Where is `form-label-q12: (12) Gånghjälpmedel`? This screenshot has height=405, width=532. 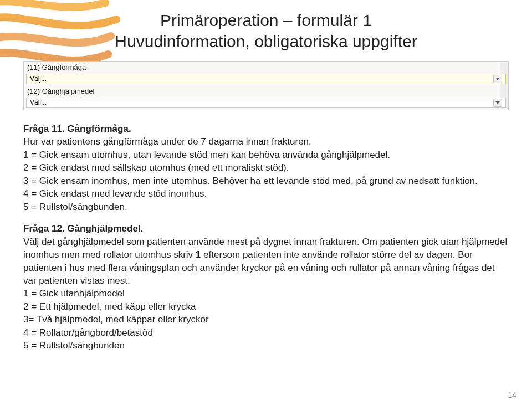 form-label-q12: (12) Gånghjälpmedel is located at coordinates (266, 91).